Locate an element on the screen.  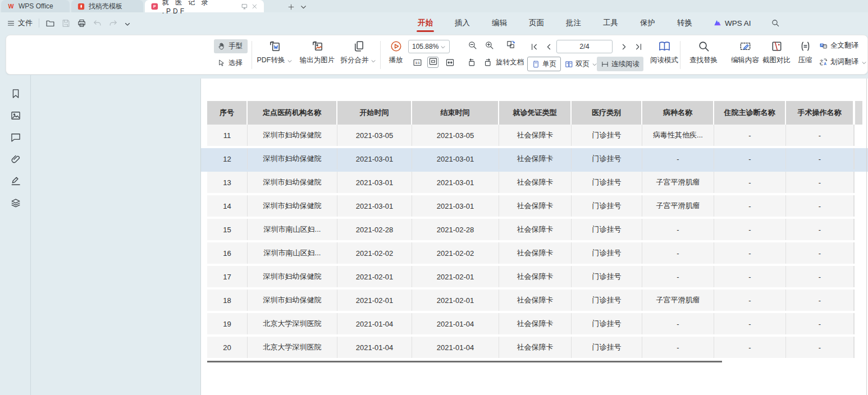
hand-tool-button: 手型 is located at coordinates (231, 46).